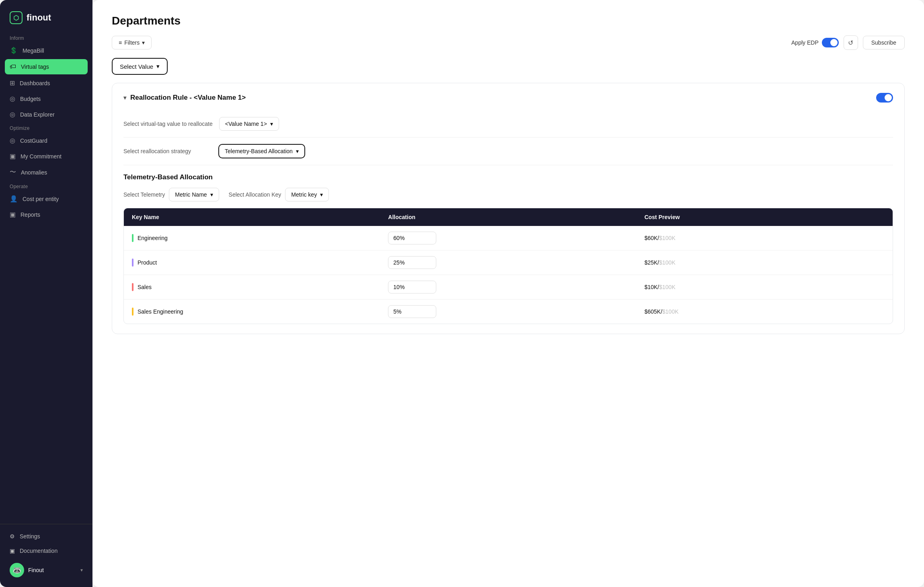  What do you see at coordinates (31, 215) in the screenshot?
I see `sidebar-item-label: Reports` at bounding box center [31, 215].